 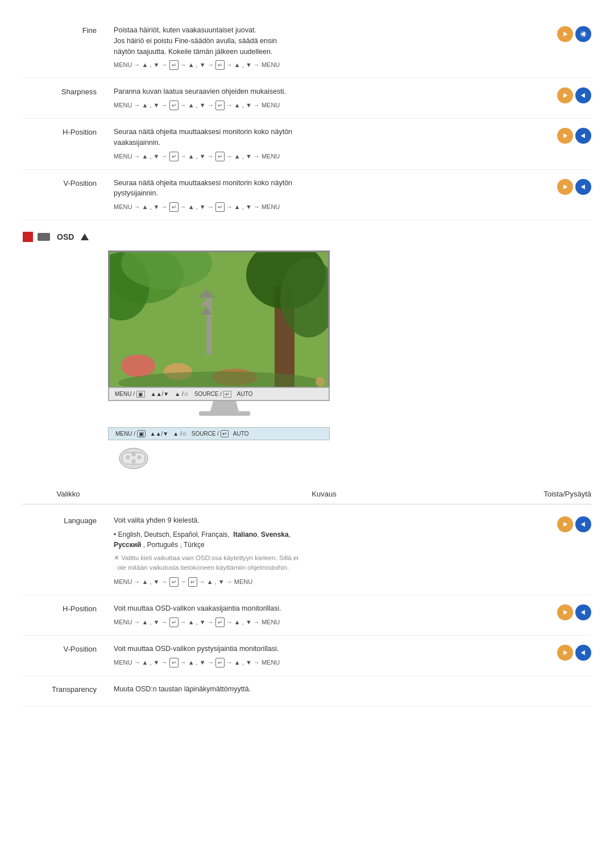 What do you see at coordinates (583, 34) in the screenshot?
I see `fine-back-btn` at bounding box center [583, 34].